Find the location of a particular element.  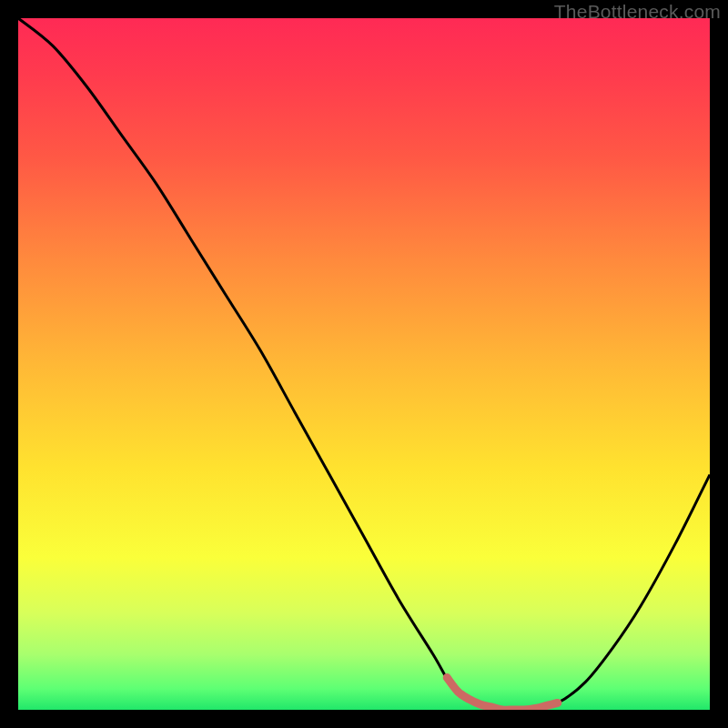

watermark-text: TheBottleneck.com is located at coordinates (637, 12).